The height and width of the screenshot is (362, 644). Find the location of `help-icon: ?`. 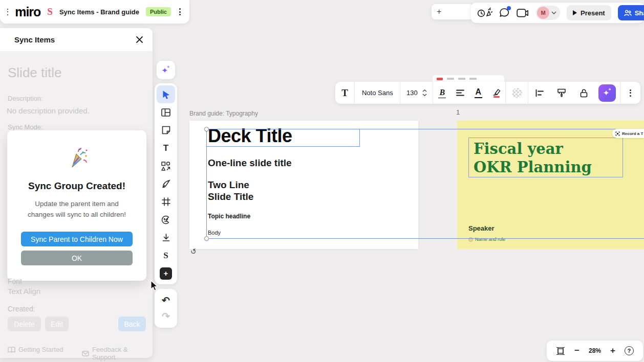

help-icon: ? is located at coordinates (629, 351).